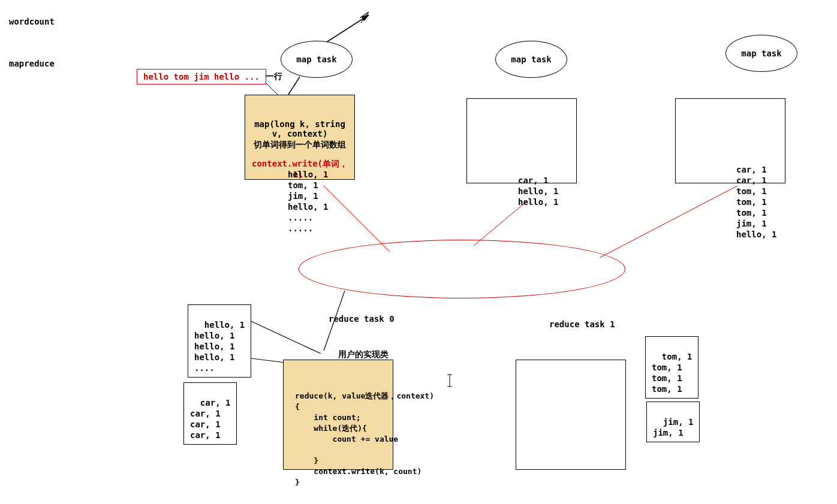 This screenshot has height=504, width=837. Describe the element at coordinates (300, 137) in the screenshot. I see `map-function-box: map(long k, string v, context) 切单词得到一个单词…` at that location.